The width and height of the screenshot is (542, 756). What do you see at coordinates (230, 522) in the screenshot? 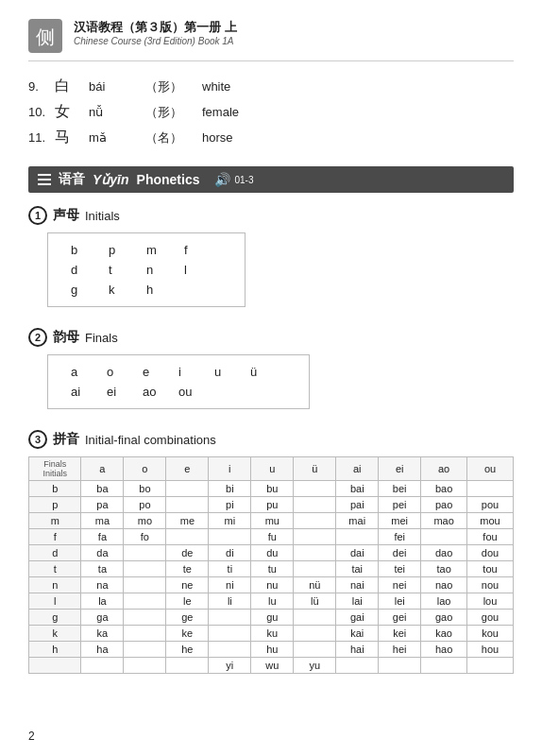
I see `combination-cell: mi` at bounding box center [230, 522].